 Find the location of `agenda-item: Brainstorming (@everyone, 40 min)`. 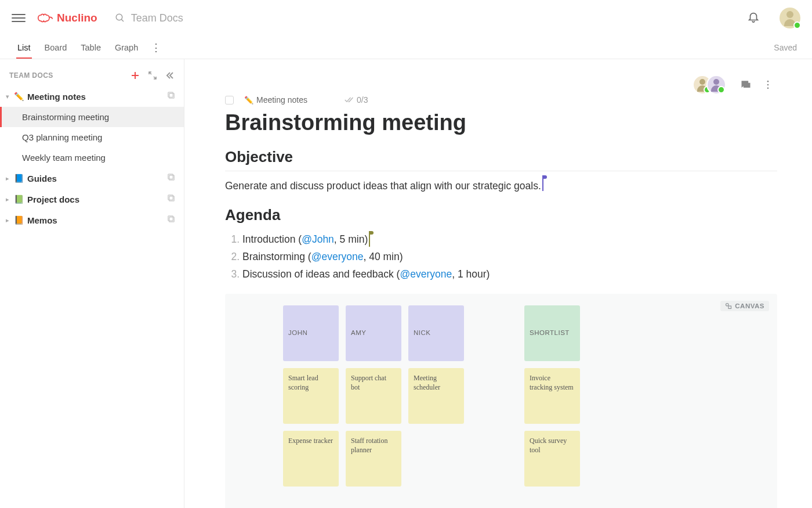

agenda-item: Brainstorming (@everyone, 40 min) is located at coordinates (510, 257).